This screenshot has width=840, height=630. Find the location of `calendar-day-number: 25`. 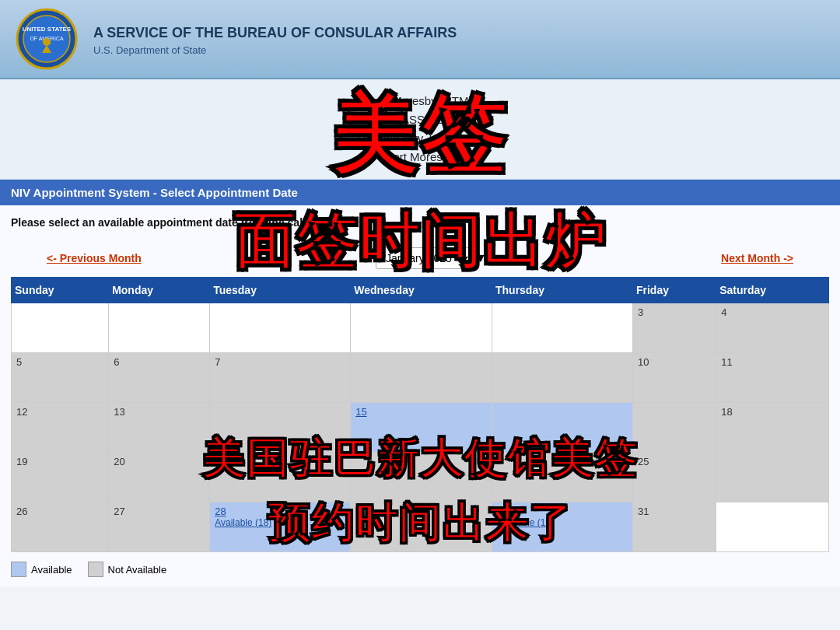

calendar-day-number: 25 is located at coordinates (643, 462).